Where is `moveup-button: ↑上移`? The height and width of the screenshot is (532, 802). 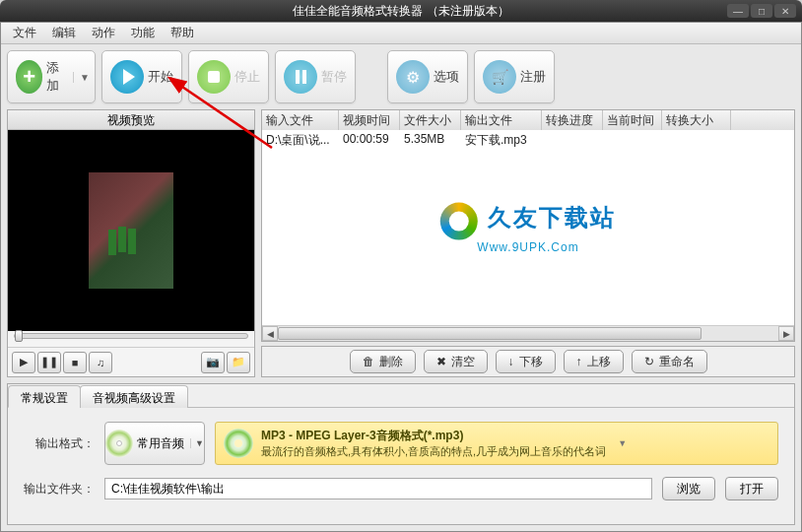
moveup-button: ↑上移 is located at coordinates (593, 362).